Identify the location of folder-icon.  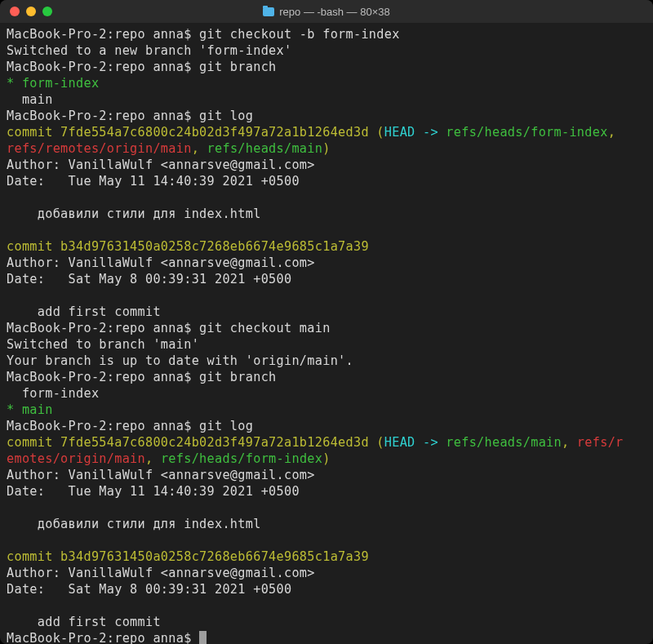
(269, 11).